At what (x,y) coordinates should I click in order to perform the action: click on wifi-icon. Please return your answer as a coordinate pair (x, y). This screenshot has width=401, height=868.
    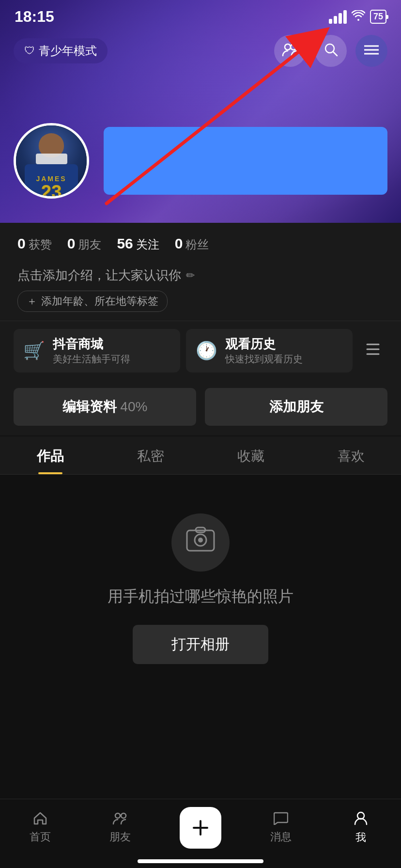
    Looking at the image, I should click on (358, 17).